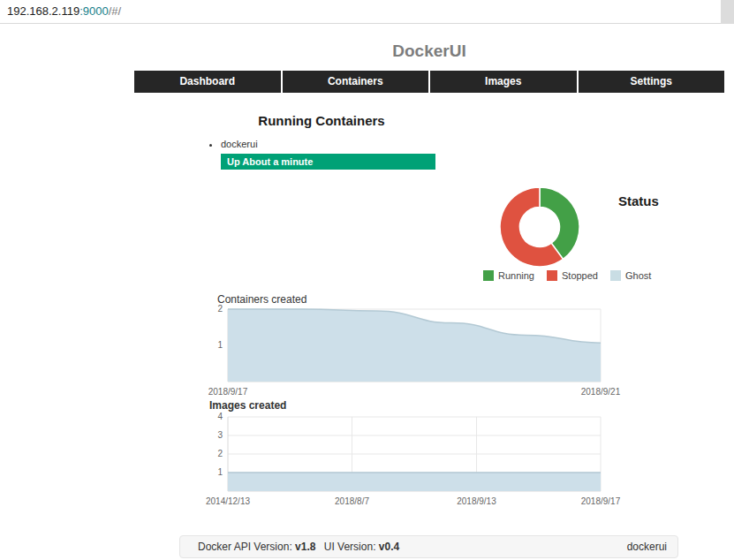 The width and height of the screenshot is (734, 560). I want to click on url-path: /#/, so click(115, 11).